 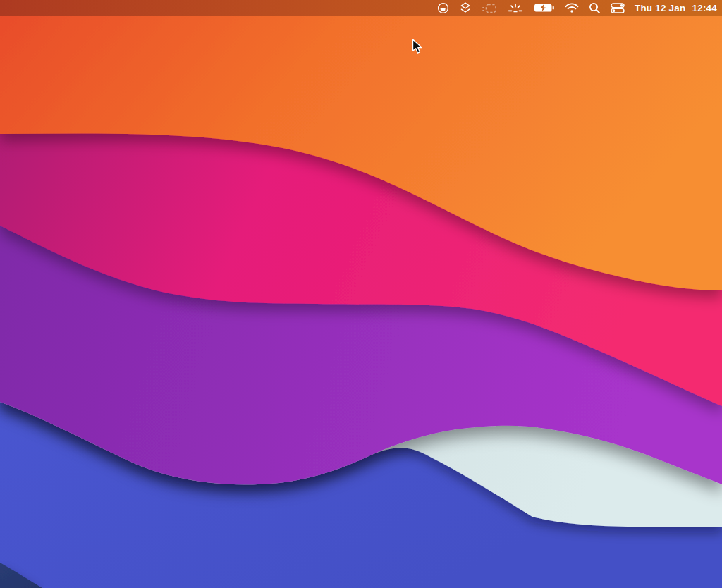 What do you see at coordinates (465, 8) in the screenshot?
I see `layers-icon` at bounding box center [465, 8].